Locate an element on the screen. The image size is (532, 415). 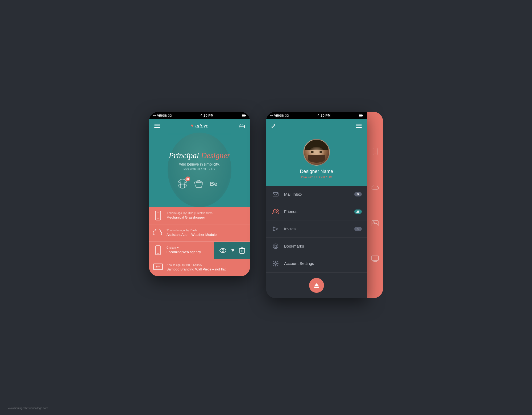
bookmarks-icon is located at coordinates (276, 246).